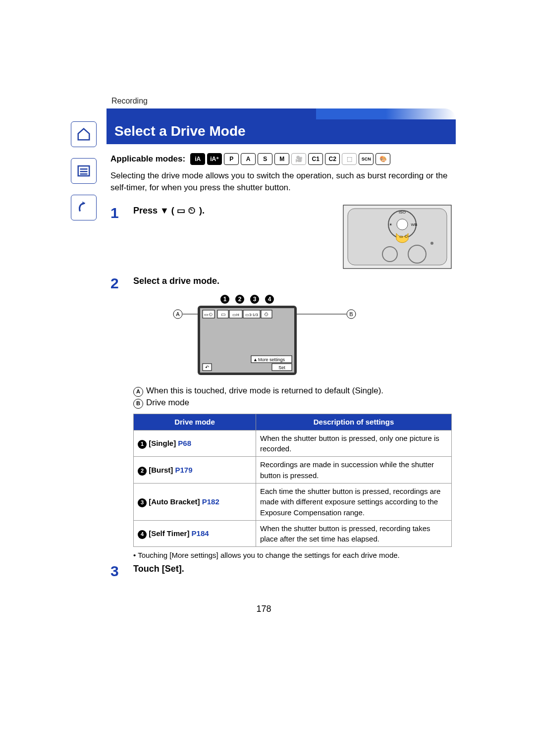  I want to click on svg-text: ISO, so click(402, 212).